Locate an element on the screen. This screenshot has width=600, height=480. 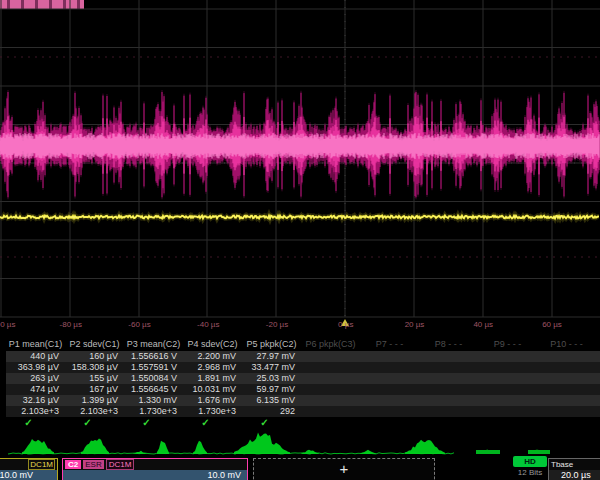
add-trace-button: + is located at coordinates (344, 469).